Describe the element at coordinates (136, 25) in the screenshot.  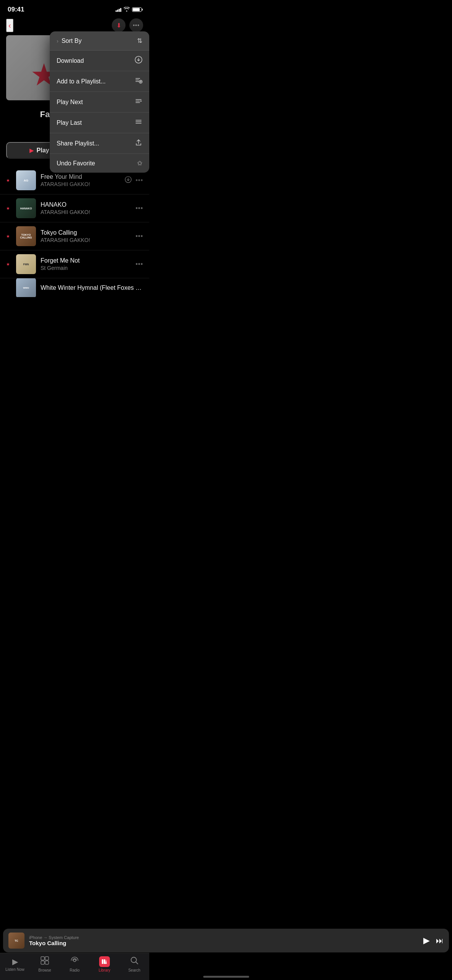
I see `more-button: •••` at that location.